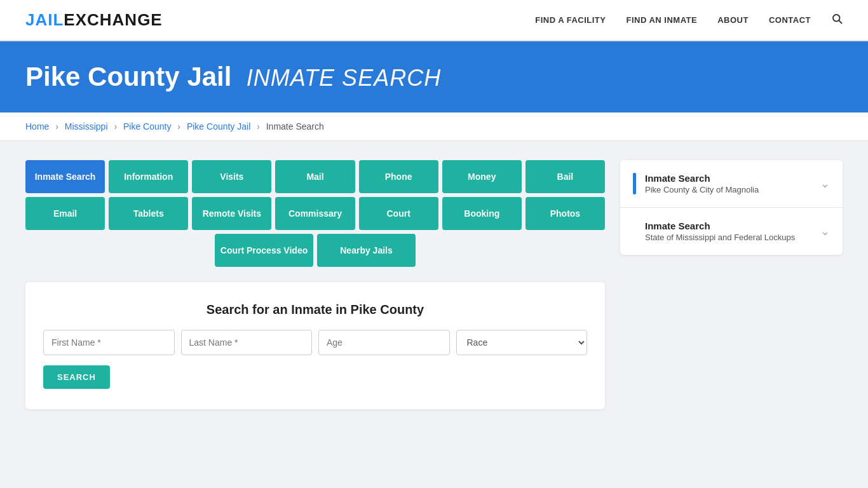 The height and width of the screenshot is (488, 868). I want to click on nav-find-inmate: FIND AN INMATE, so click(661, 20).